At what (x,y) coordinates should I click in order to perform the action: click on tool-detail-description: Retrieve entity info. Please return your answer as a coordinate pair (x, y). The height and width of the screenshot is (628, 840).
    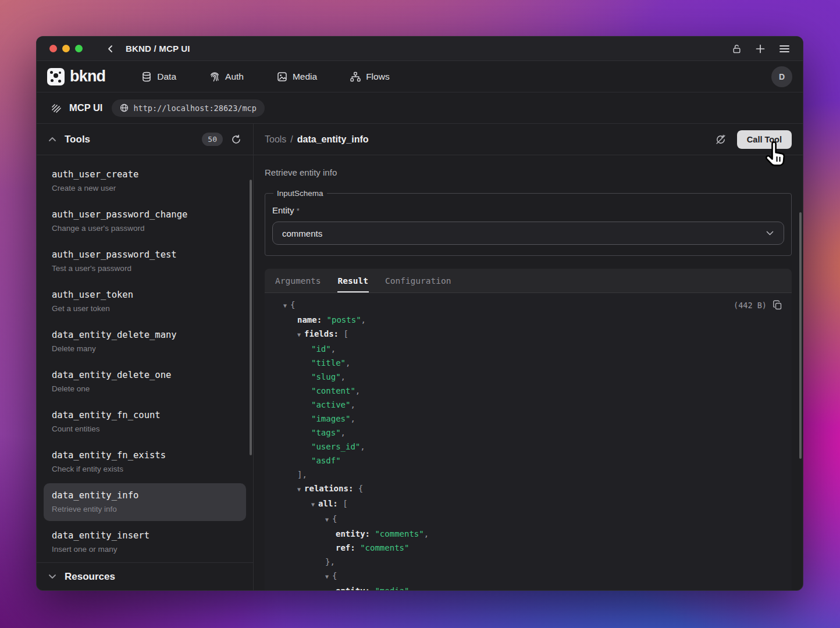
    Looking at the image, I should click on (528, 172).